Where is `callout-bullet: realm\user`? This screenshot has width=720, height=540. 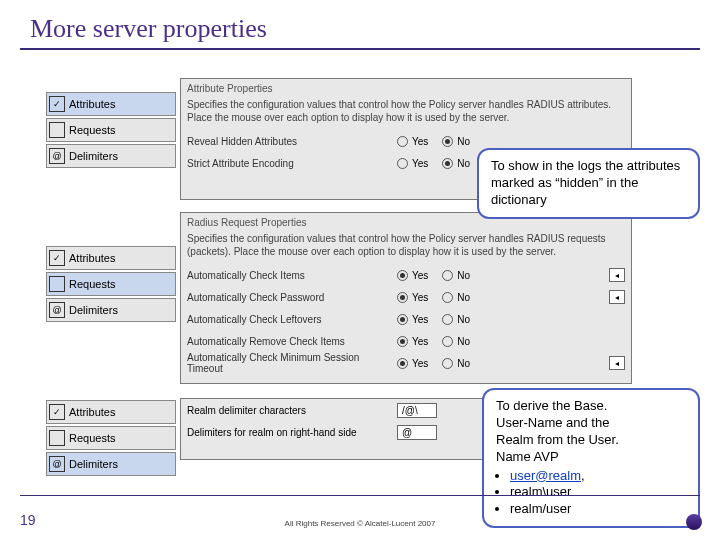
callout-bullet: realm\user is located at coordinates (598, 492).